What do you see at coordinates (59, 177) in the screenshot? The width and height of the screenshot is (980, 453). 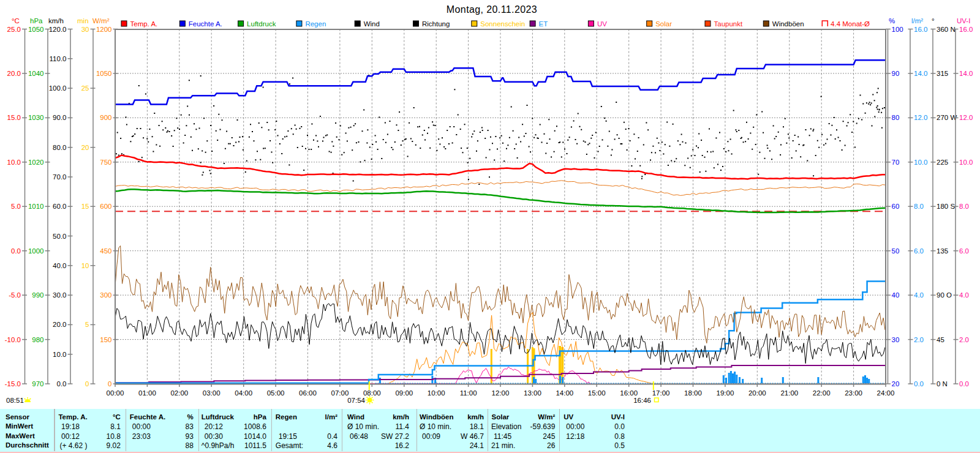 I see `svg-text: 70.0` at bounding box center [59, 177].